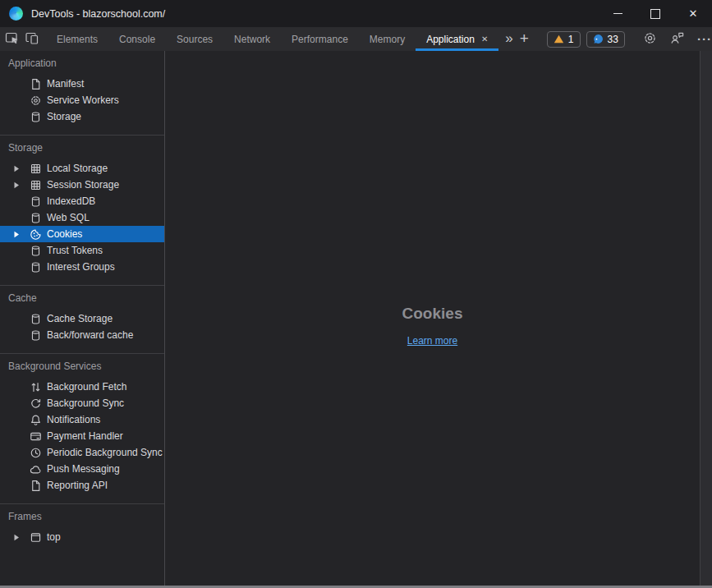 This screenshot has width=712, height=588. I want to click on sidebar-item-label: Reporting API, so click(77, 485).